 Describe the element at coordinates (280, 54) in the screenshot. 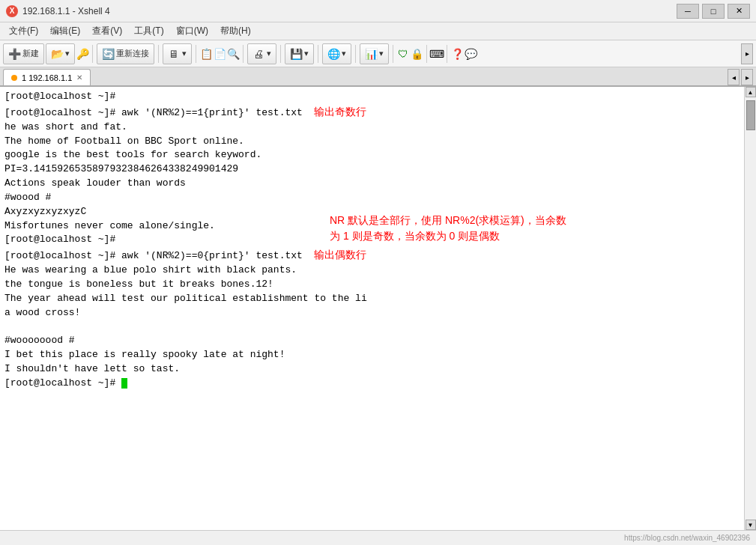

I see `sep5` at that location.